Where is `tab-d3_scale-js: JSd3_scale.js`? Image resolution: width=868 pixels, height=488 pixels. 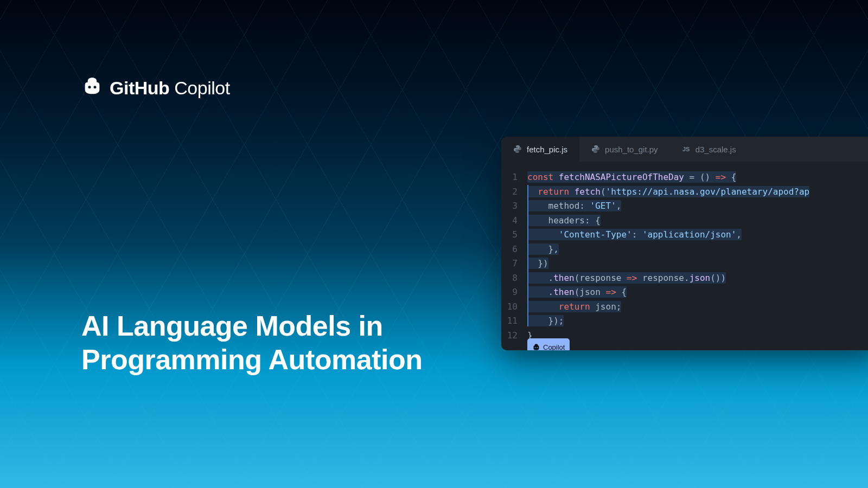
tab-d3_scale-js: JSd3_scale.js is located at coordinates (709, 149).